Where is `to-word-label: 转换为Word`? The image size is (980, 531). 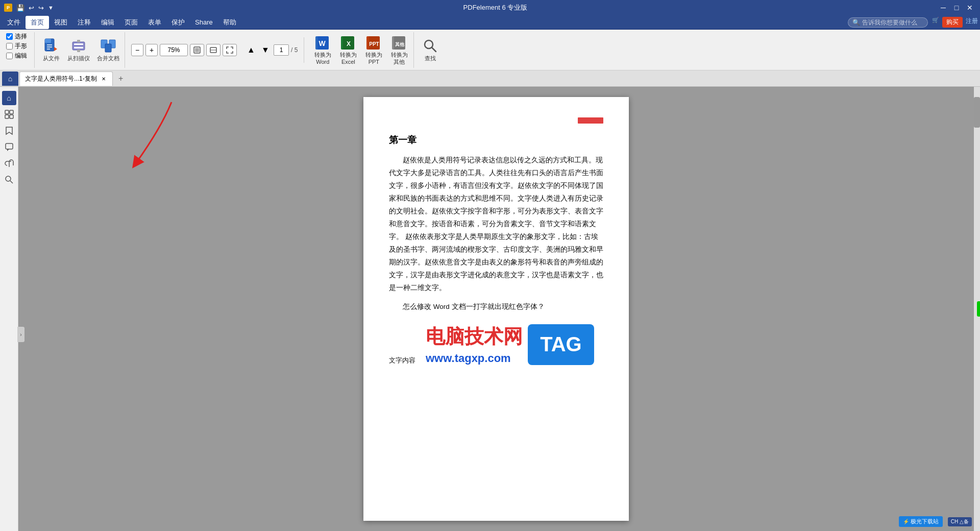 to-word-label: 转换为Word is located at coordinates (323, 58).